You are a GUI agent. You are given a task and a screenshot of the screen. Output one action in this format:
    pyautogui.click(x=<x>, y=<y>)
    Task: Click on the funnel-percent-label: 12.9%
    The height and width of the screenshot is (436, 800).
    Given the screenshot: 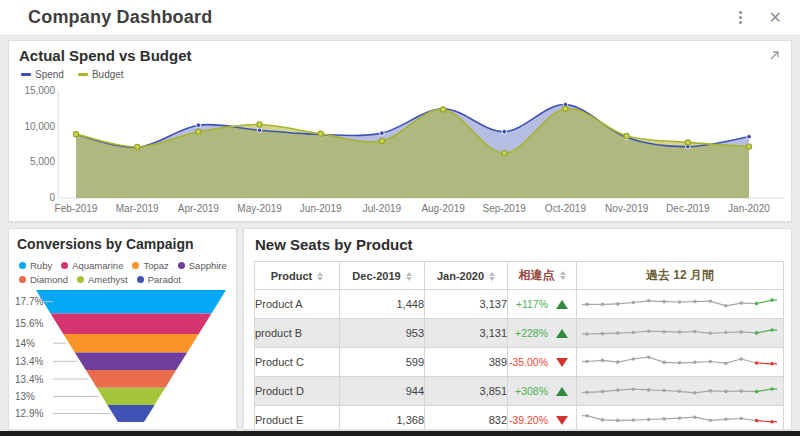 What is the action you would take?
    pyautogui.click(x=29, y=414)
    